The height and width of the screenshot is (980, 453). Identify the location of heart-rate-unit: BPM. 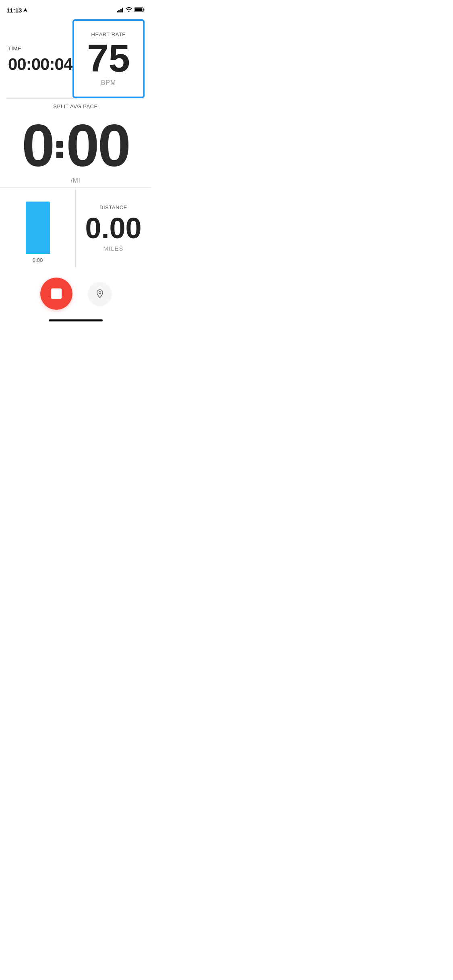
(109, 83).